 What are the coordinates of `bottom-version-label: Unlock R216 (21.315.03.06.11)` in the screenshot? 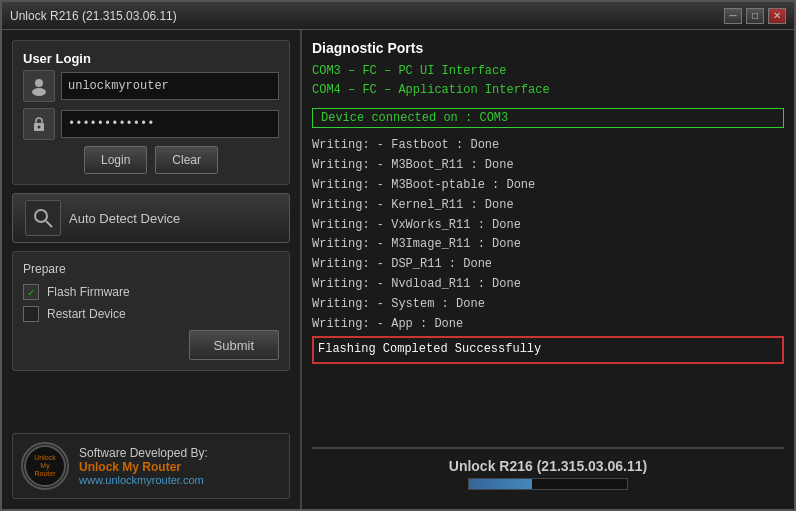 It's located at (548, 466).